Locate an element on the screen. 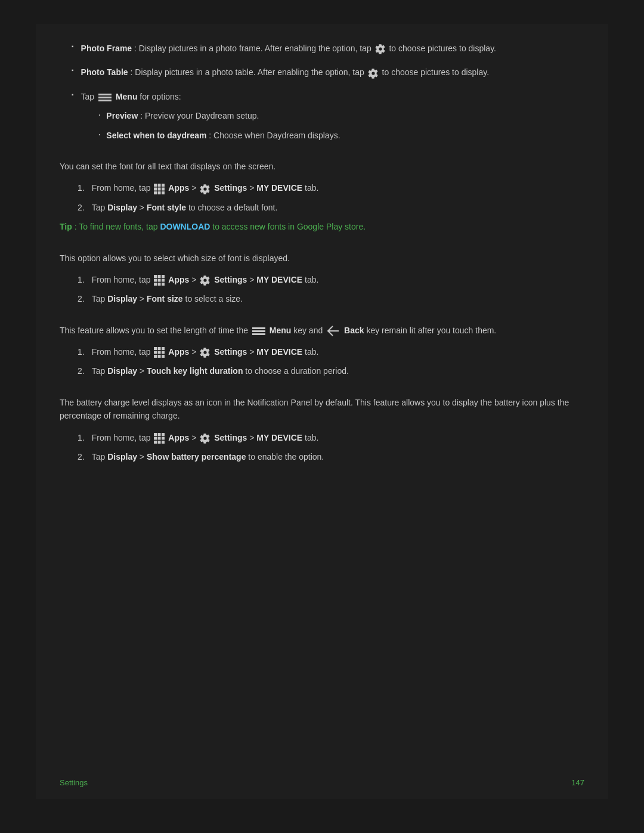 The width and height of the screenshot is (644, 833). bat-step2-suffix: to enable the option. is located at coordinates (286, 457).